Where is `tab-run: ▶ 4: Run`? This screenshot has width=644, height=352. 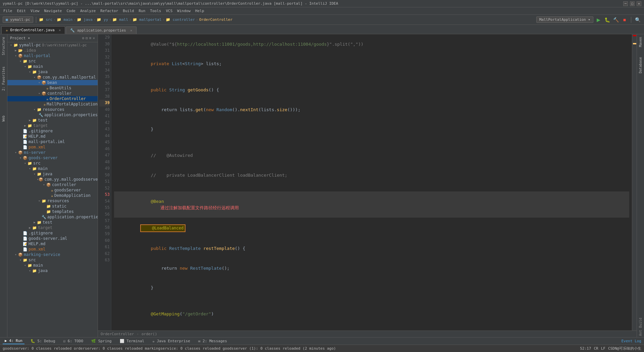 tab-run: ▶ 4: Run is located at coordinates (13, 341).